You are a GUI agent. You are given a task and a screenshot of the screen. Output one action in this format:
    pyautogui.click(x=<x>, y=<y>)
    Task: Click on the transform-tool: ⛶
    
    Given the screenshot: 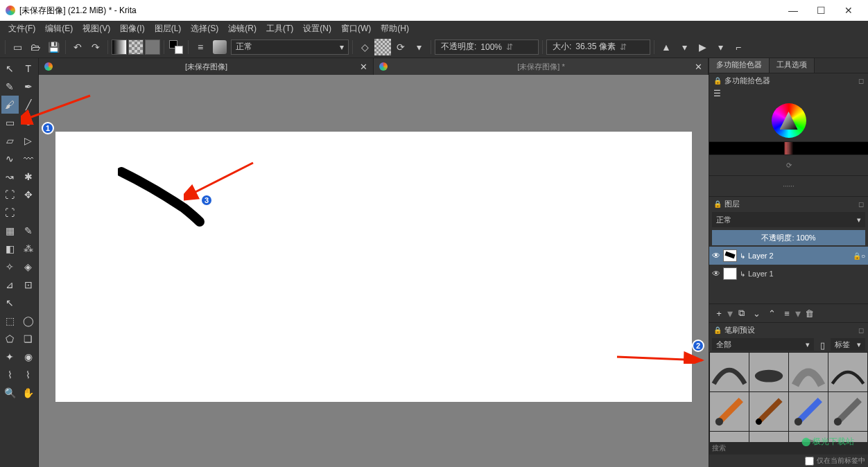 What is the action you would take?
    pyautogui.click(x=10, y=195)
    